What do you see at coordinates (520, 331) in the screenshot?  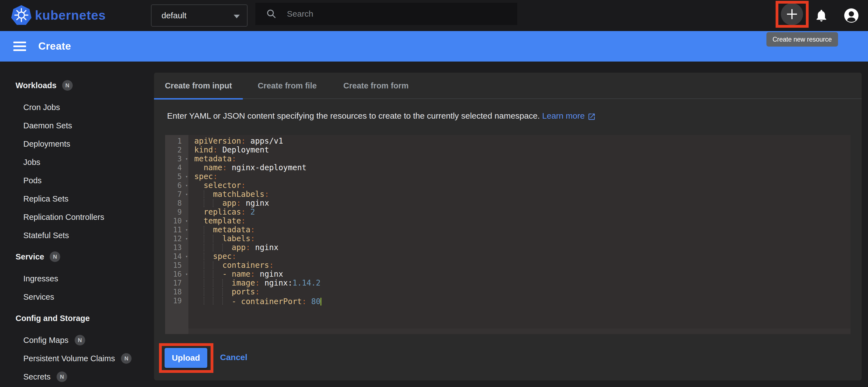 I see `editor-horizontal-scrollbar` at bounding box center [520, 331].